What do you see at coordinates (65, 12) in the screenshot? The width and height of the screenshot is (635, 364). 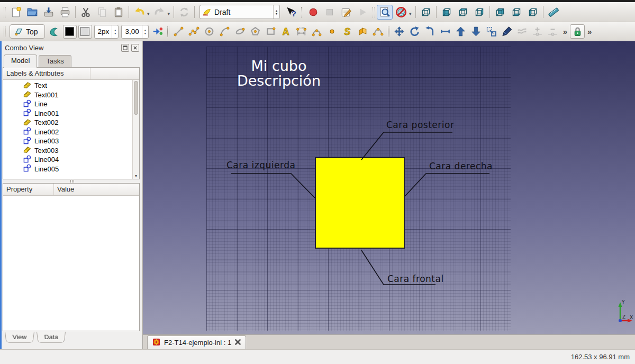 I see `print-button` at bounding box center [65, 12].